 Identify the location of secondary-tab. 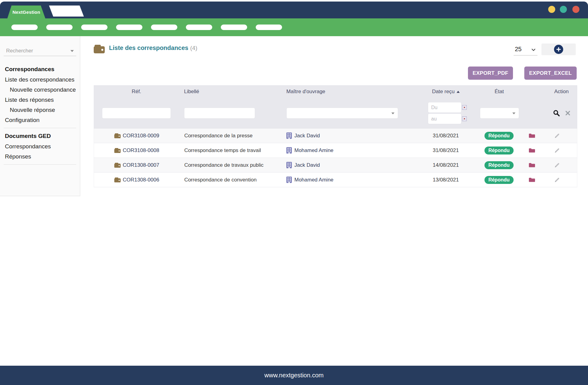
(66, 11).